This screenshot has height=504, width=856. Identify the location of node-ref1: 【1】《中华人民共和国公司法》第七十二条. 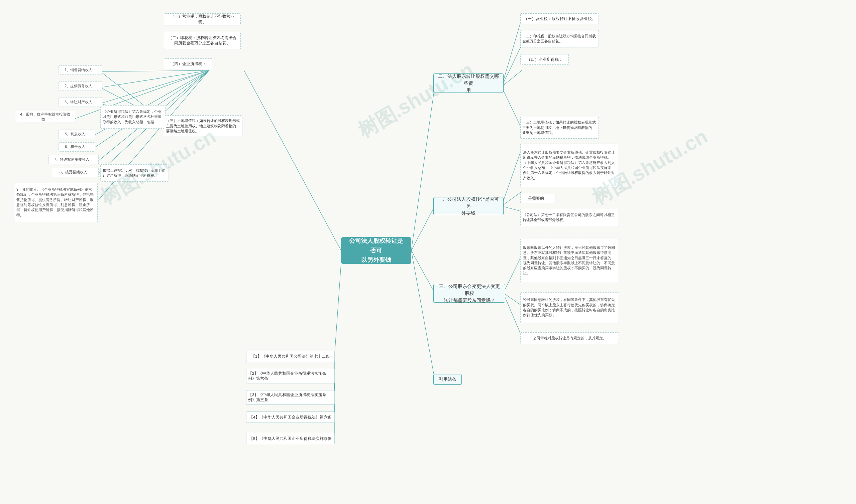
(290, 357).